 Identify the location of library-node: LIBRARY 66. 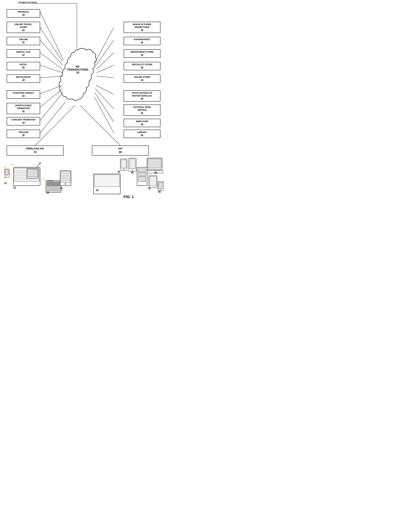
(142, 134).